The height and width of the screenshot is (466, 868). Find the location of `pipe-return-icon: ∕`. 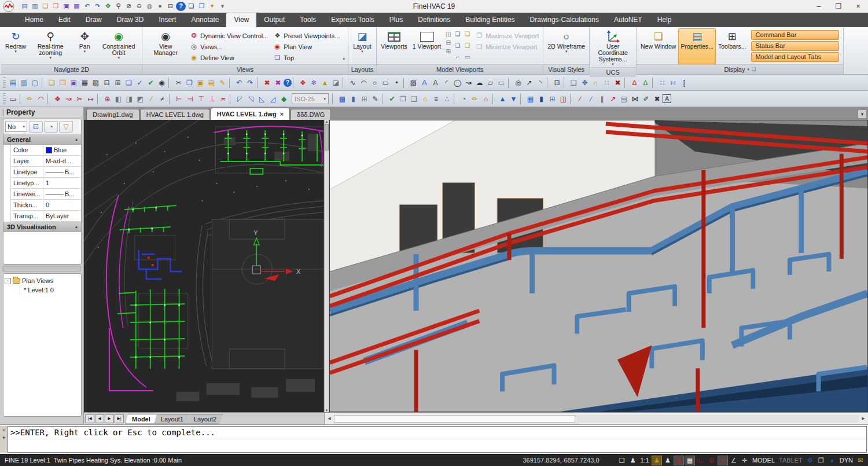

pipe-return-icon: ∕ is located at coordinates (591, 99).